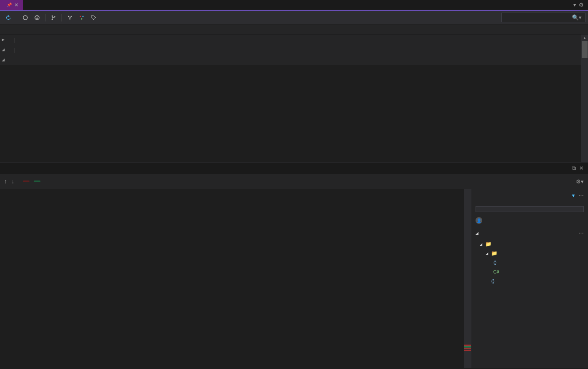  What do you see at coordinates (530, 263) in the screenshot?
I see `file-tree: ◢ 📁 ◢ 📁 ⟨⟩ C# ◢ ⟨⟩` at bounding box center [530, 263].